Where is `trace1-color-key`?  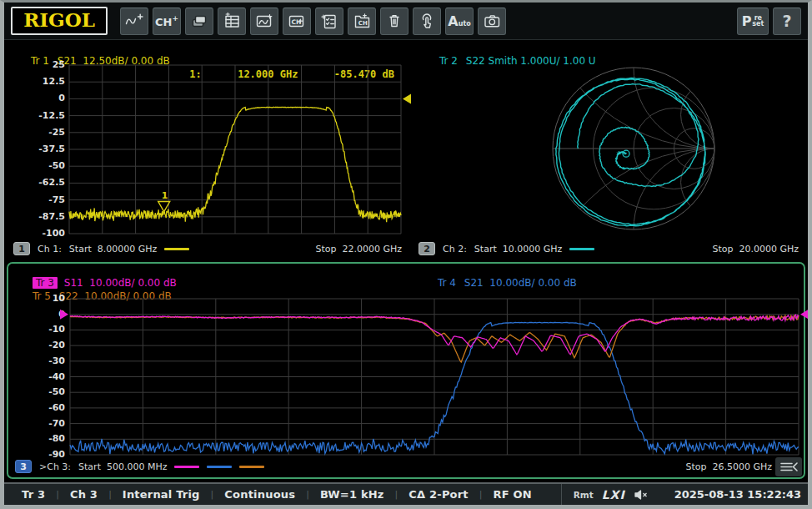
trace1-color-key is located at coordinates (177, 249).